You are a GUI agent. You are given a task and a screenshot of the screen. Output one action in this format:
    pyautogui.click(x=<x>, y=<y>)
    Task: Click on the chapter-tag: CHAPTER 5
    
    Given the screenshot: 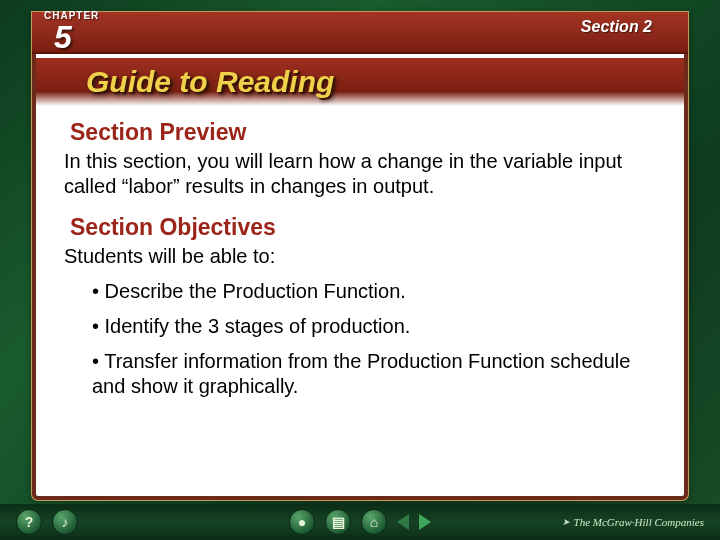 What is the action you would take?
    pyautogui.click(x=72, y=32)
    